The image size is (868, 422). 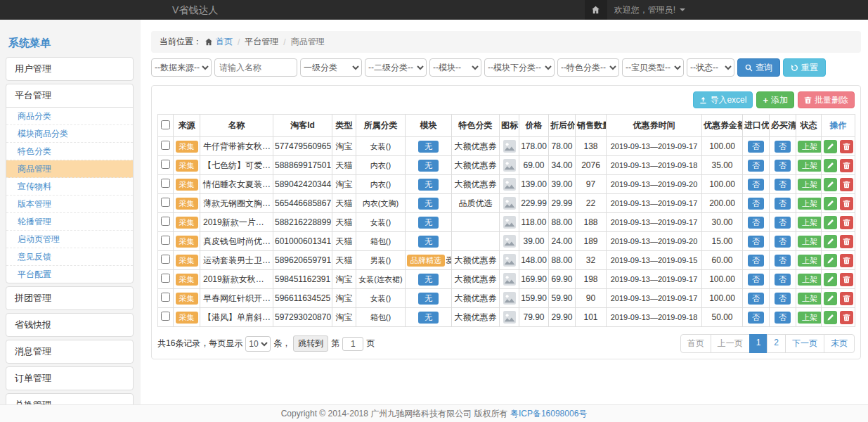 I want to click on sidebar-item: 省钱快报, so click(x=70, y=325).